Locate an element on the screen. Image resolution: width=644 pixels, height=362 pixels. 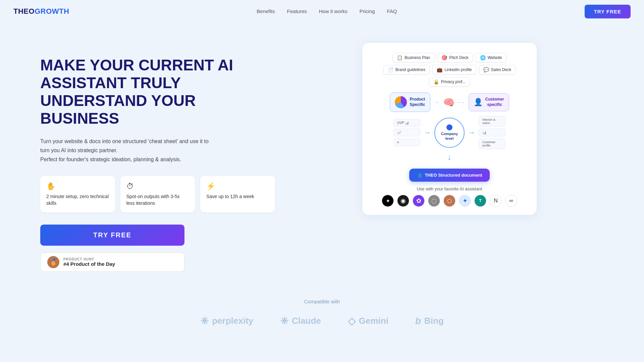
compatible-label: Compatible with is located at coordinates (322, 302).